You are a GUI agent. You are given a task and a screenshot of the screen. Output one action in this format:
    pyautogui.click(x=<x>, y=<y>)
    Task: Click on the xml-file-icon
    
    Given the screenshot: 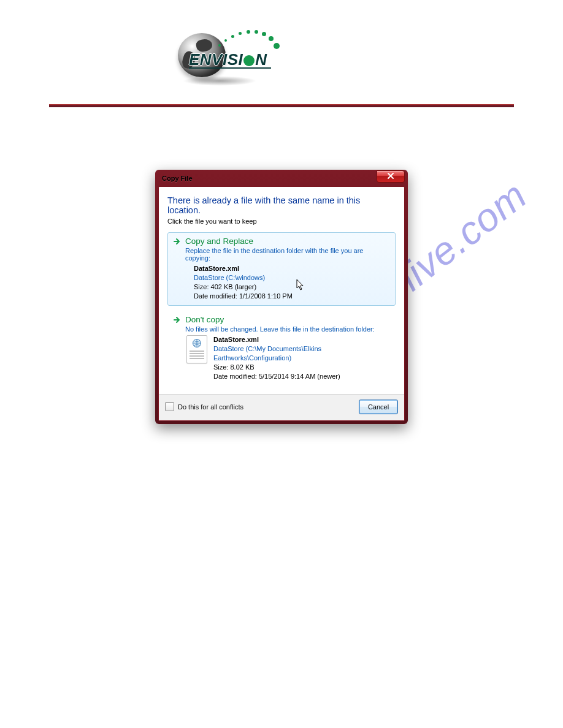 What is the action you would take?
    pyautogui.click(x=197, y=349)
    